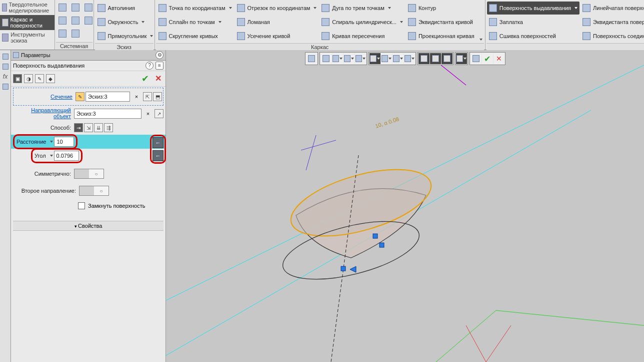 The height and width of the screenshot is (362, 644). What do you see at coordinates (78, 128) in the screenshot?
I see `method-1: ⇥` at bounding box center [78, 128].